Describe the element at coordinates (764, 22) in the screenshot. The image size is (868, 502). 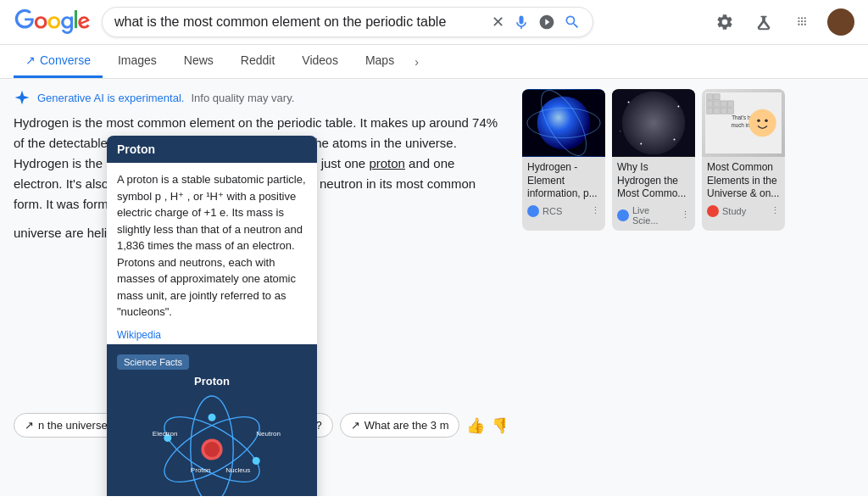
I see `labs-button` at that location.